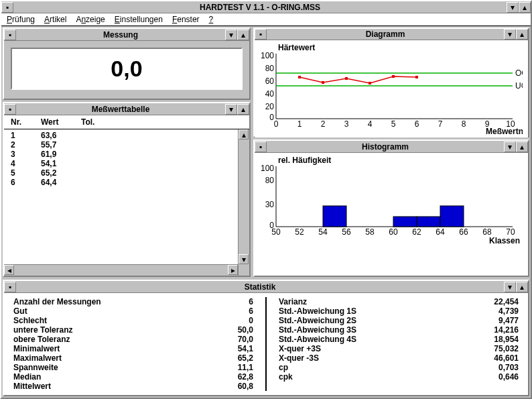  I want to click on menu-anzeige: Anzeige, so click(90, 19).